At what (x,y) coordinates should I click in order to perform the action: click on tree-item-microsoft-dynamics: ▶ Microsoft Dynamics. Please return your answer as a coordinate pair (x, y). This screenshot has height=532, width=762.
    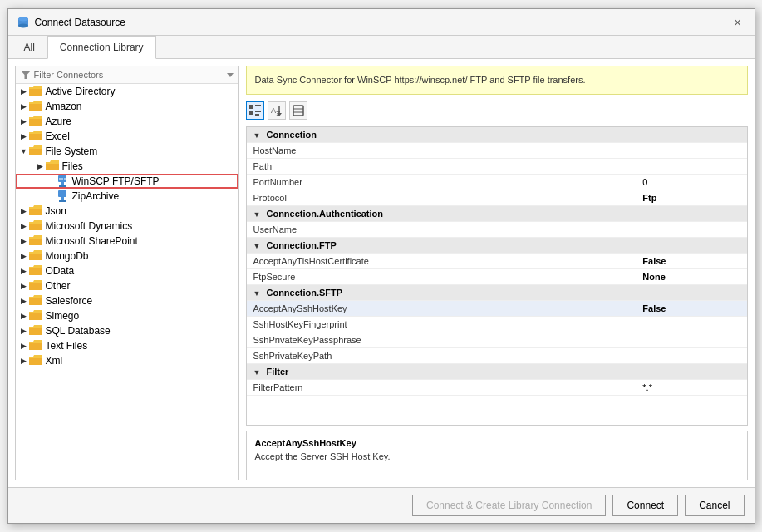
    Looking at the image, I should click on (127, 226).